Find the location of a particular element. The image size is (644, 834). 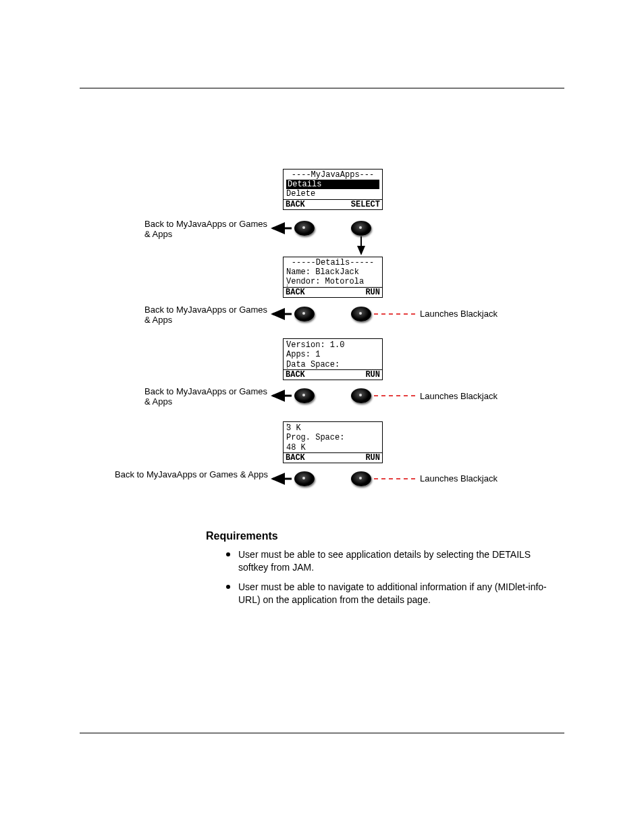

screen1-softkeys: BACK SELECT is located at coordinates (333, 204).